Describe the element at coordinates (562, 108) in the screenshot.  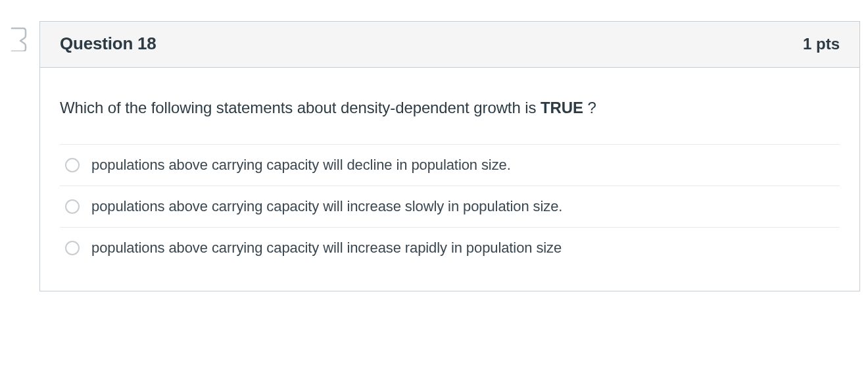
I see `prompt-bold: TRUE` at that location.